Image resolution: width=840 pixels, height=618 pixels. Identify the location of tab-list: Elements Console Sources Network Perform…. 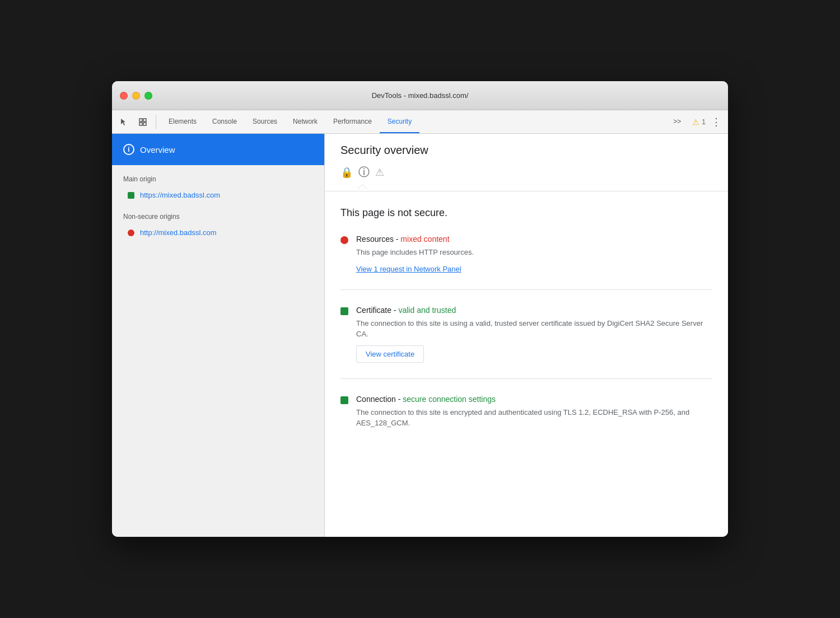
(413, 122).